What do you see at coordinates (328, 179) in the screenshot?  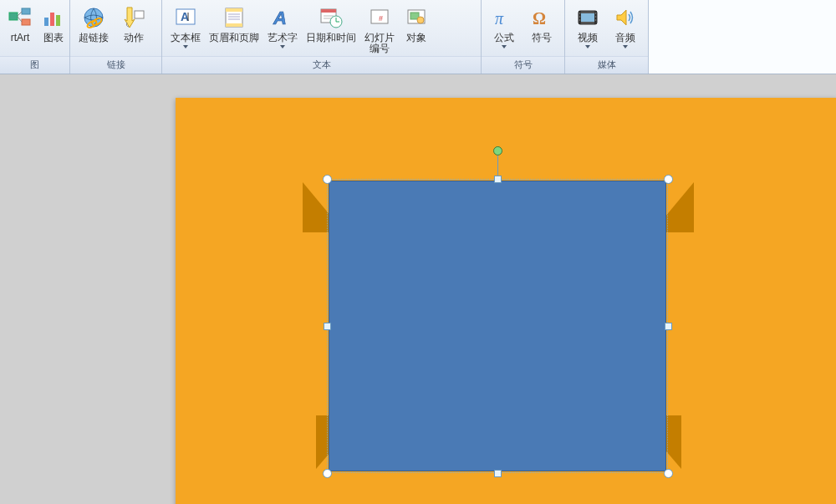 I see `resize-handle-nw` at bounding box center [328, 179].